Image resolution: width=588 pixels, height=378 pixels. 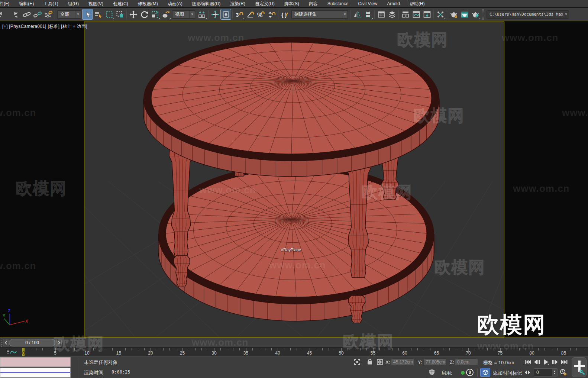 What do you see at coordinates (226, 14) in the screenshot?
I see `keyboard-shortcut-override-button` at bounding box center [226, 14].